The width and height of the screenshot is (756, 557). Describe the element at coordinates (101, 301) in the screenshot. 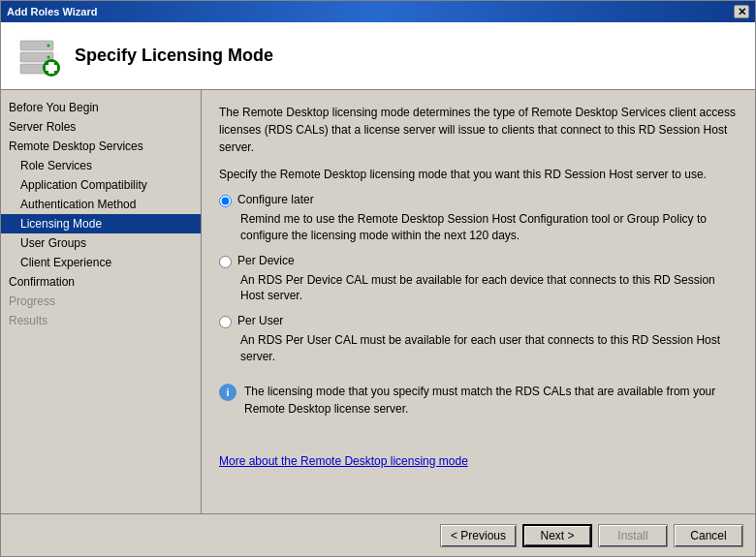

I see `sidebar-item-progress: Progress` at that location.